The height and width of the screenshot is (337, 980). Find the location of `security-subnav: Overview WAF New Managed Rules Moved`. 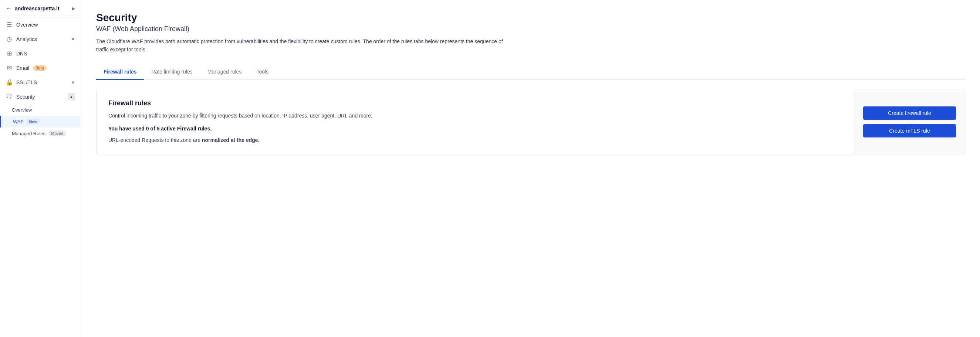

security-subnav: Overview WAF New Managed Rules Moved is located at coordinates (40, 122).